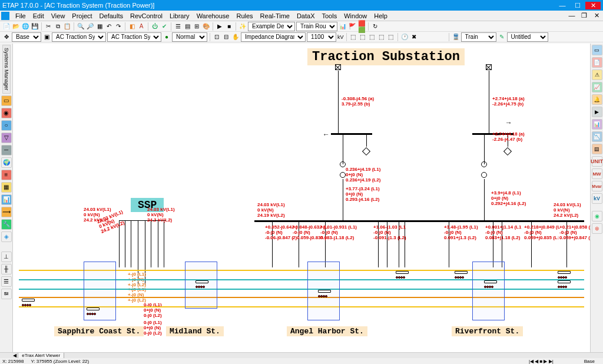 This screenshot has height=364, width=603. I want to click on right-plot-icon: 📈, so click(597, 87).